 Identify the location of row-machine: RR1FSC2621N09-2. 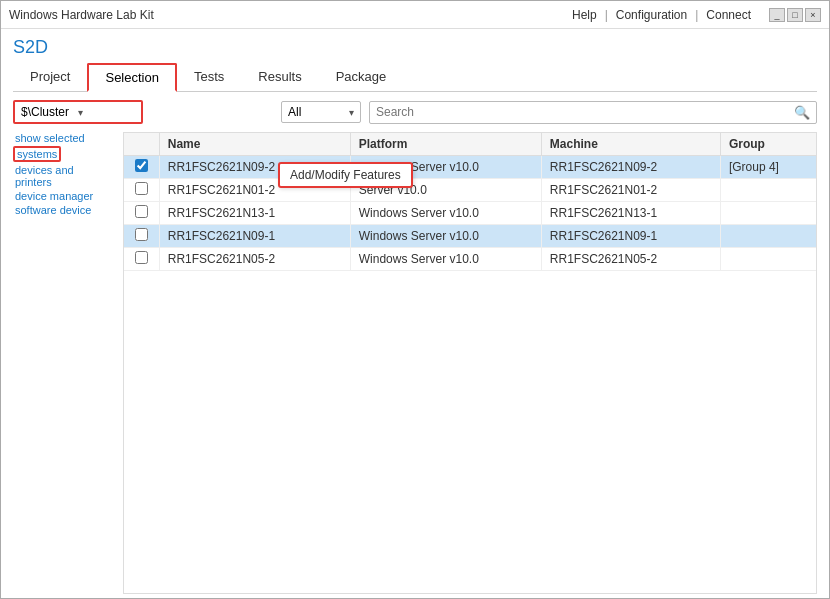
(630, 168).